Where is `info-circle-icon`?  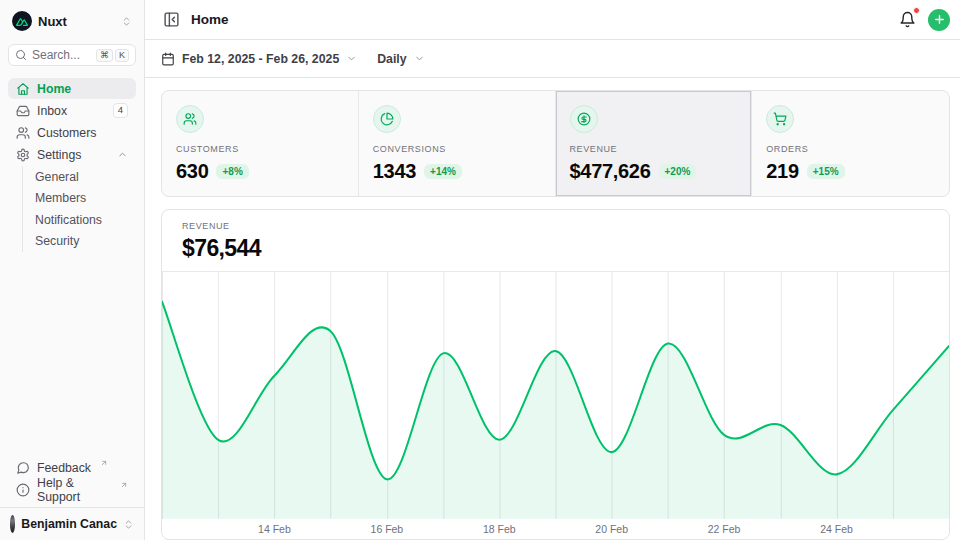
info-circle-icon is located at coordinates (23, 490).